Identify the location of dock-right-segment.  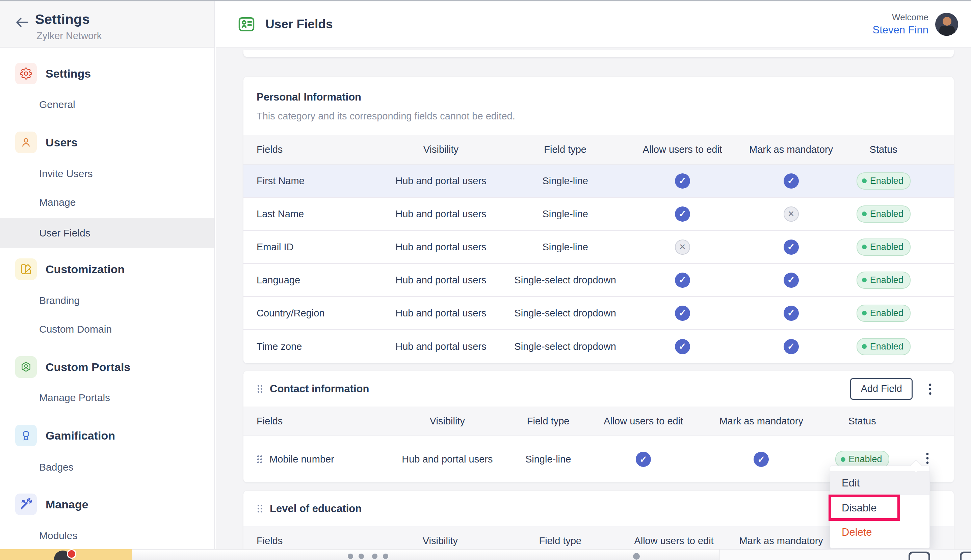
(845, 555).